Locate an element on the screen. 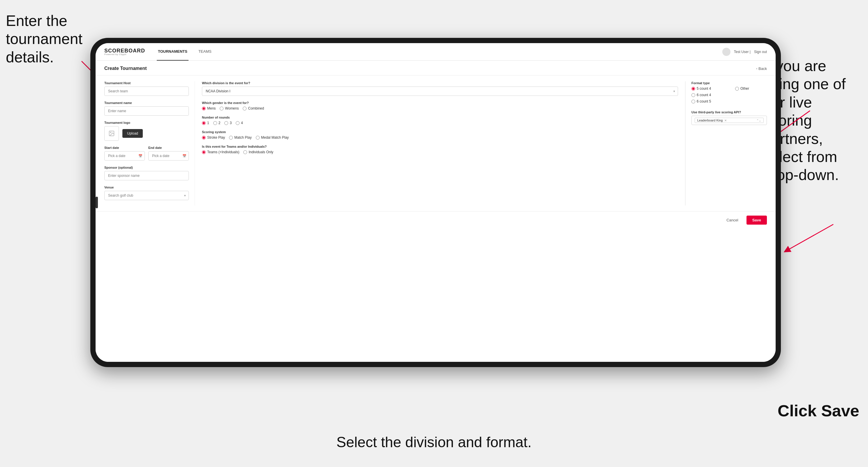  annotation-bottomcenter: Select the division and format. is located at coordinates (434, 442).